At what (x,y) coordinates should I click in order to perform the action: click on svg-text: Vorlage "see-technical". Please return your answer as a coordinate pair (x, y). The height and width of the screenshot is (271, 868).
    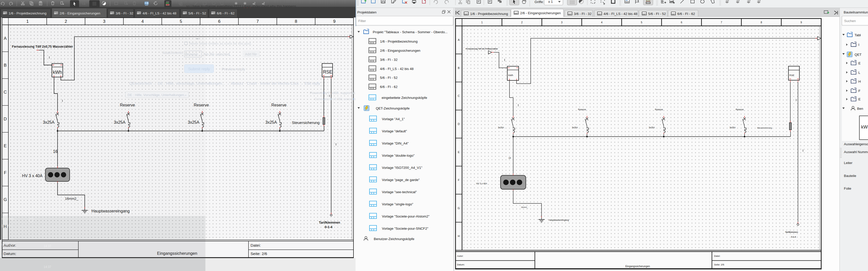
    Looking at the image, I should click on (399, 192).